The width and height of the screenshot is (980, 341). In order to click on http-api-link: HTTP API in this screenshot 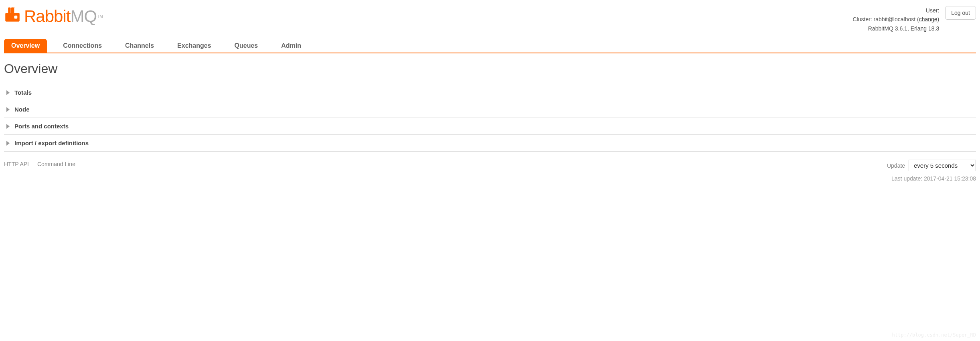, I will do `click(16, 164)`.